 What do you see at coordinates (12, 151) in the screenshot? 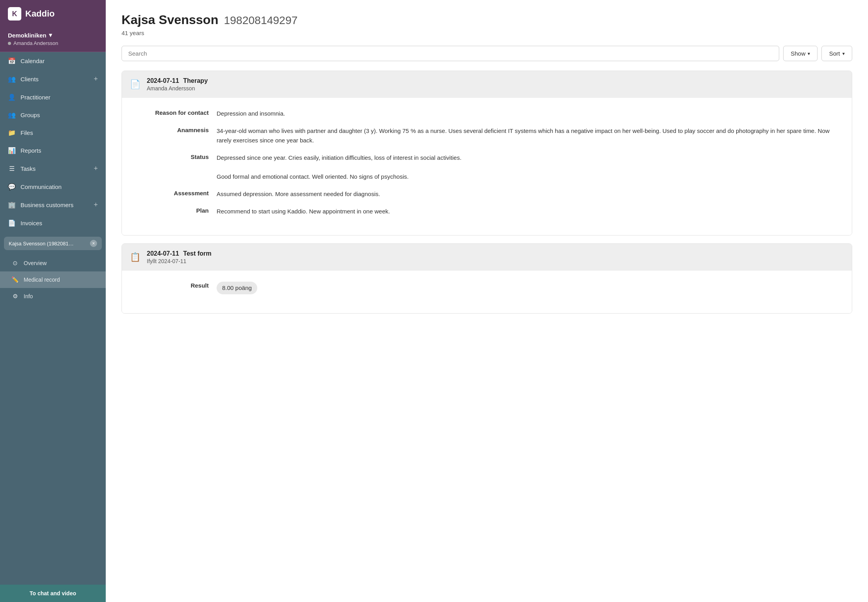
I see `reports-icon: 📊` at bounding box center [12, 151].